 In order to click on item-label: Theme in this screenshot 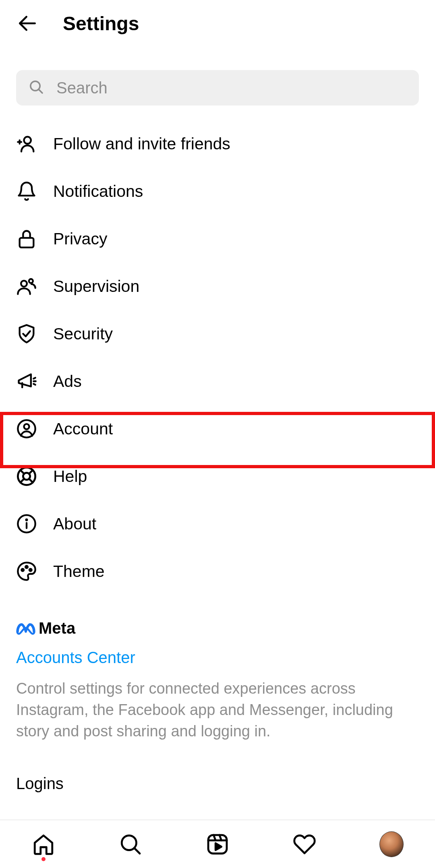, I will do `click(79, 572)`.